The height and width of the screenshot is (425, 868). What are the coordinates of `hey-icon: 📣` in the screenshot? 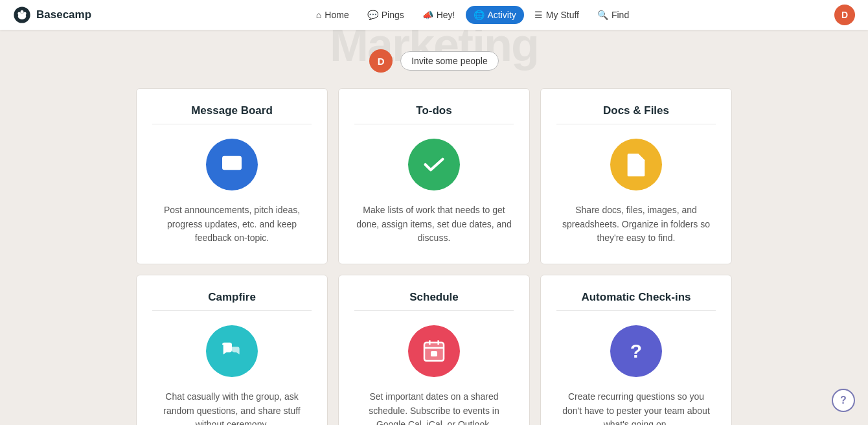 It's located at (428, 15).